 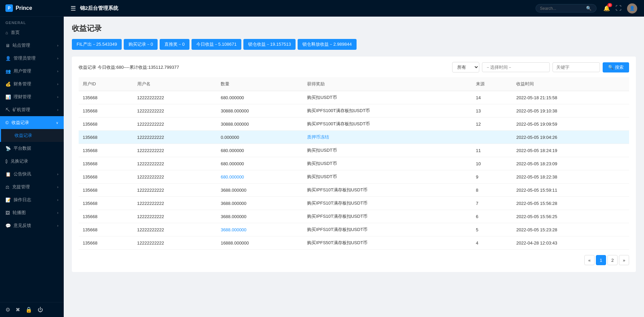 I want to click on avatar: 👤, so click(x=632, y=8).